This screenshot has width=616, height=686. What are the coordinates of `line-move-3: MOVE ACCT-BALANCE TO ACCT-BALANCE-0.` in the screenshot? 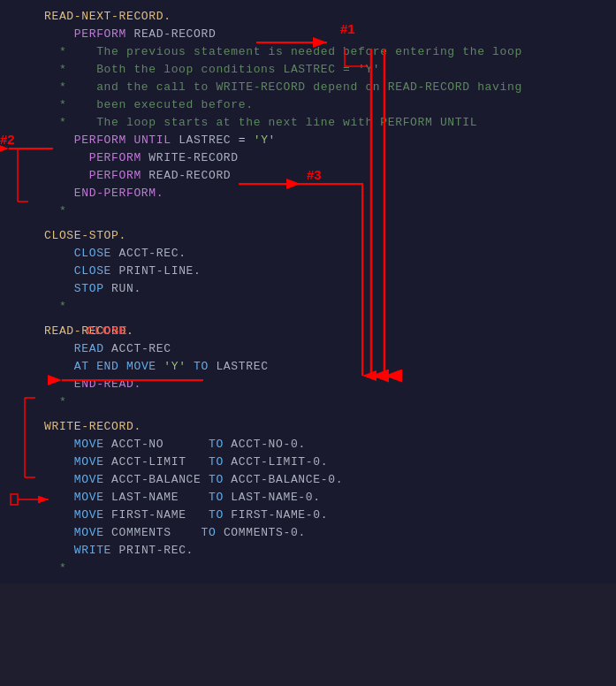 It's located at (308, 479).